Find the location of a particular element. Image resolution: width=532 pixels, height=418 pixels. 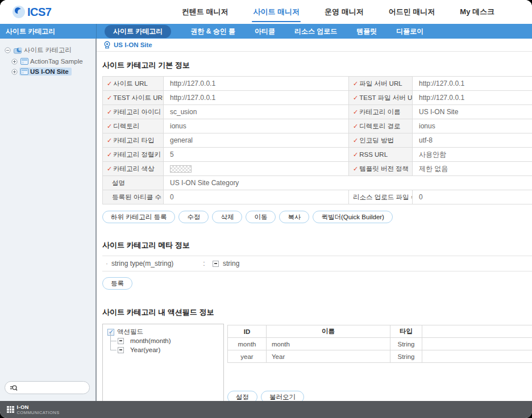

breadcrumb: US I-ON Site is located at coordinates (314, 45).